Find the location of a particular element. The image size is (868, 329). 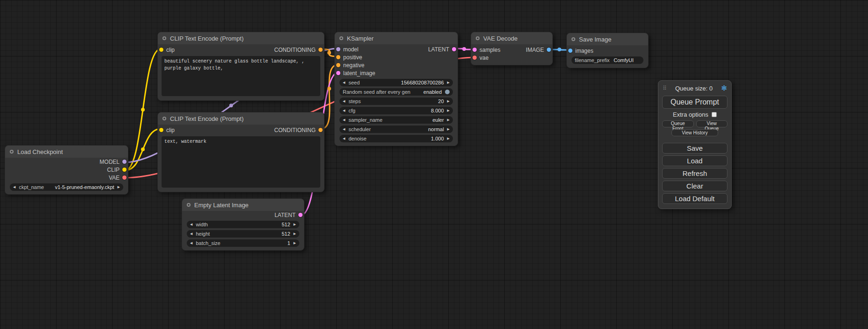

view-history-button: View History is located at coordinates (695, 133).